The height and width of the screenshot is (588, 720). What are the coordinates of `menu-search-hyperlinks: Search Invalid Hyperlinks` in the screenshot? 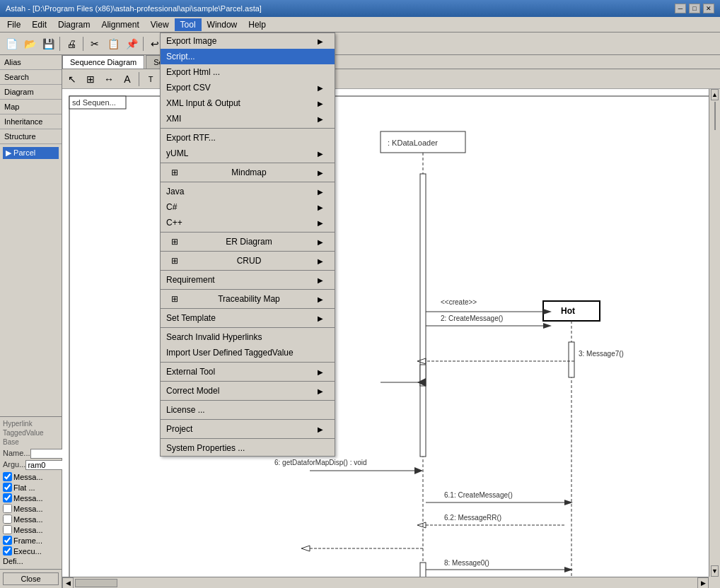 It's located at (248, 337).